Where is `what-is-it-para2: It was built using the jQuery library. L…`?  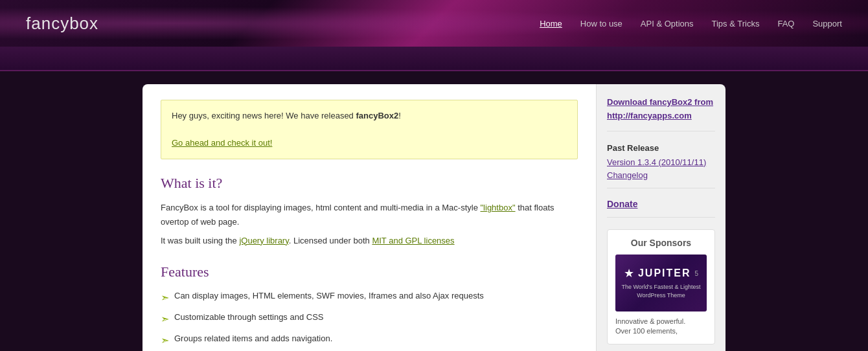
what-is-it-para2: It was built using the jQuery library. L… is located at coordinates (369, 241).